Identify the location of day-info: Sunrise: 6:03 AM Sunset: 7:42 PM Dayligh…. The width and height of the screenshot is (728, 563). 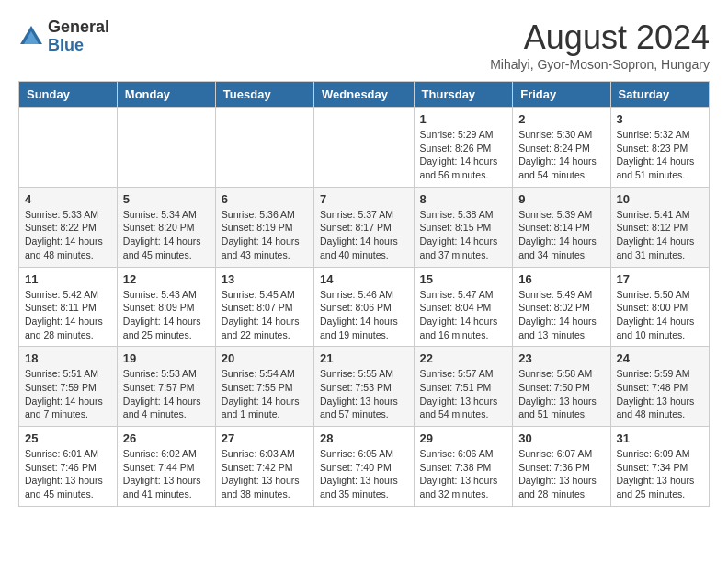
(265, 475).